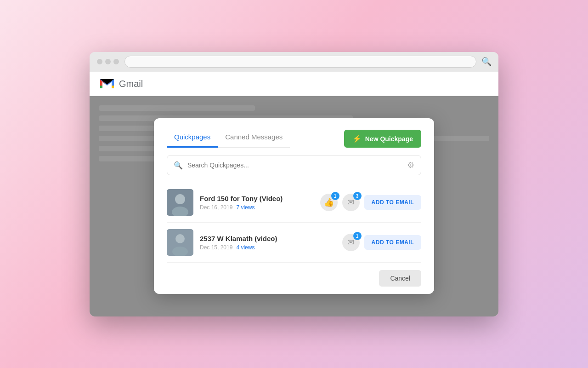 The height and width of the screenshot is (368, 588). What do you see at coordinates (245, 207) in the screenshot?
I see `item-views-1: 7 views` at bounding box center [245, 207].